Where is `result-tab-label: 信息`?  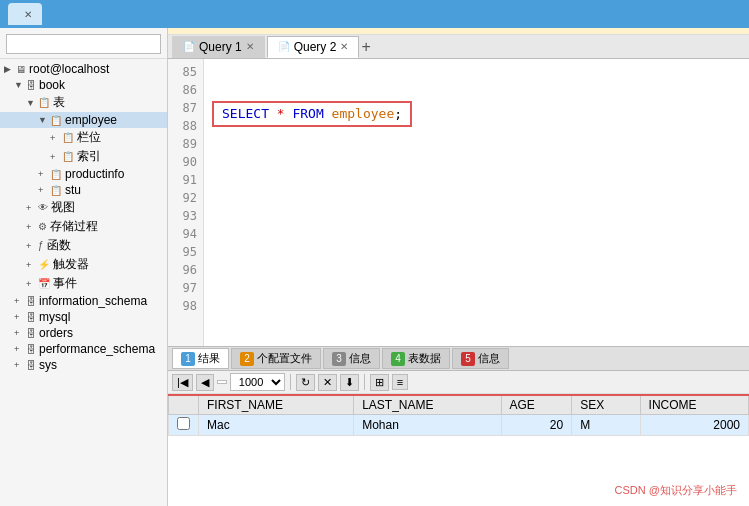 result-tab-label: 信息 is located at coordinates (489, 358).